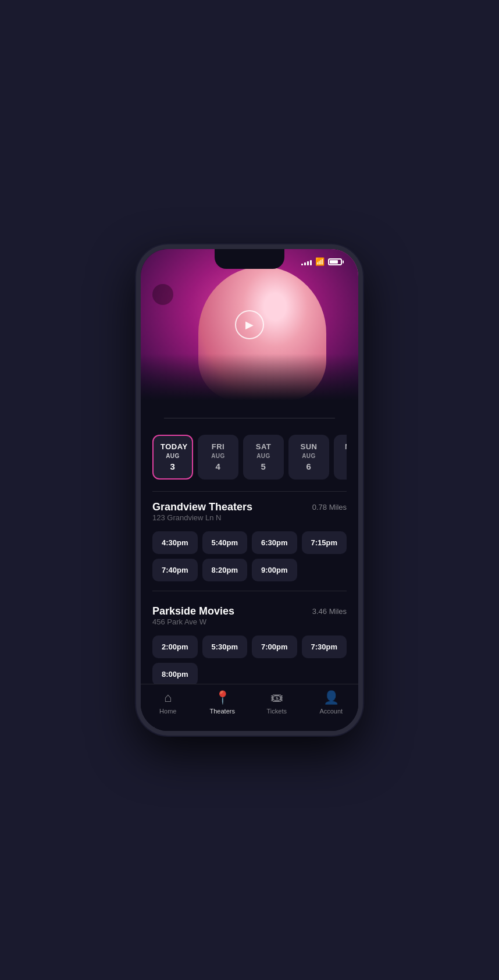 This screenshot has width=499, height=980. What do you see at coordinates (168, 702) in the screenshot?
I see `tab-item-home: ⌂ Home` at bounding box center [168, 702].